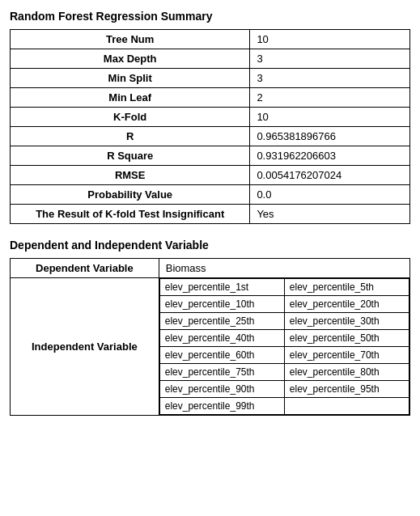 The image size is (420, 516). Describe the element at coordinates (130, 156) in the screenshot. I see `summary-row-label: R Square` at that location.